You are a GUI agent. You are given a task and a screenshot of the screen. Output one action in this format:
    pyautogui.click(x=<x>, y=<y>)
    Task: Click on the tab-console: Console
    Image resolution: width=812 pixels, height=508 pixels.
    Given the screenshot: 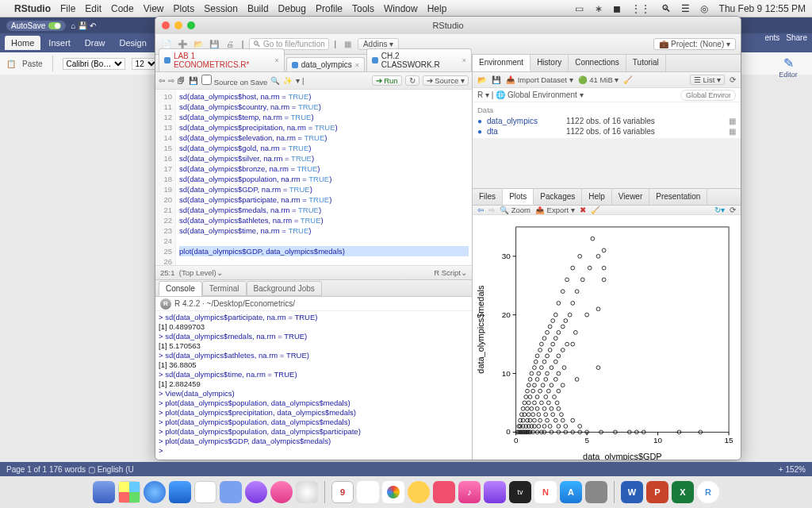 What is the action you would take?
    pyautogui.click(x=181, y=289)
    